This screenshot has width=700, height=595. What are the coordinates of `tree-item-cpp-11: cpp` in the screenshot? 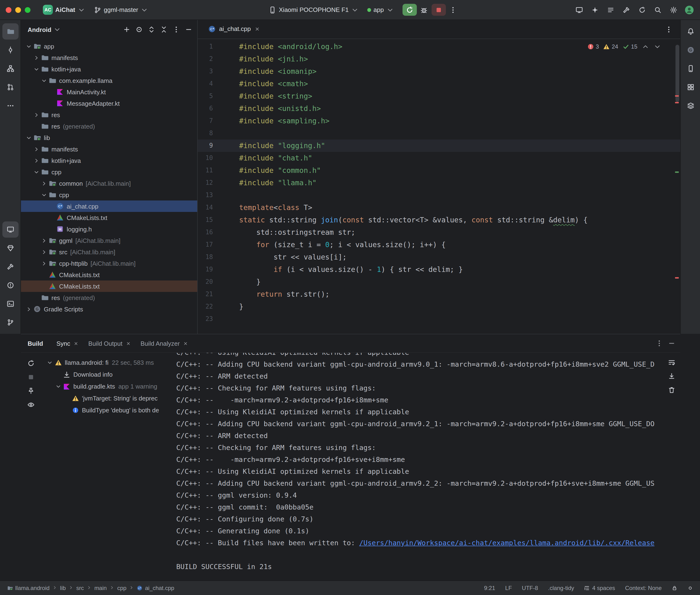 It's located at (109, 172).